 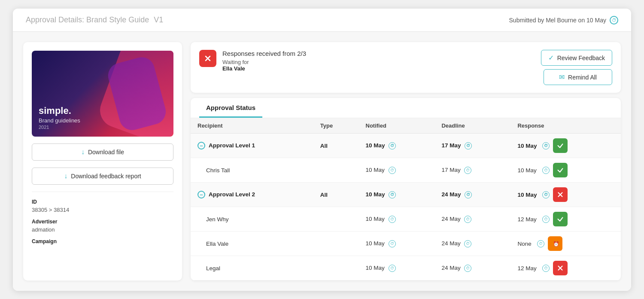 I want to click on waiting-info: Waiting for Ella Vale, so click(x=264, y=65).